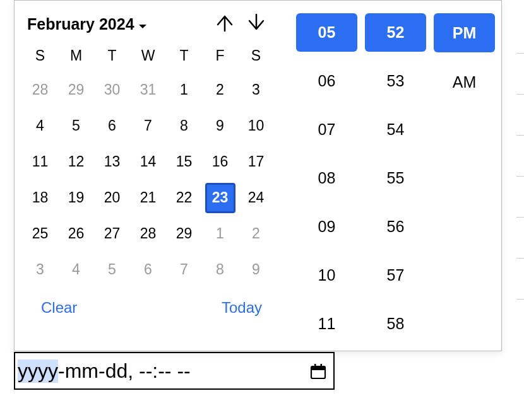 The height and width of the screenshot is (420, 524). Describe the element at coordinates (184, 198) in the screenshot. I see `day-number: 22` at that location.